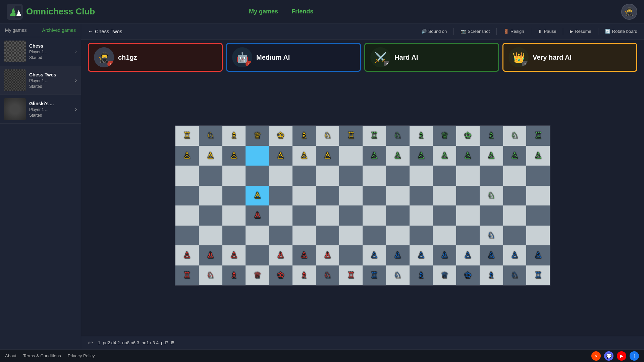 This screenshot has width=644, height=362. Describe the element at coordinates (622, 356) in the screenshot. I see `footer-youtube-icon: ▶` at that location.